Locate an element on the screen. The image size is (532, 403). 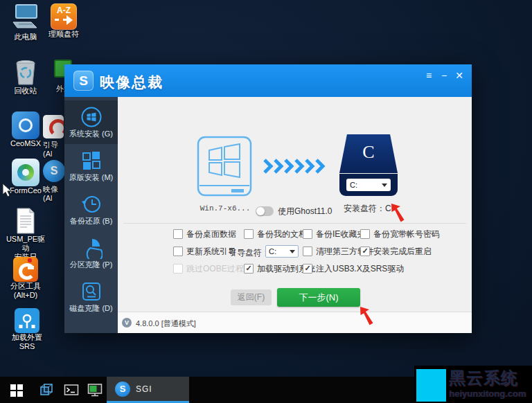
close-icon: ✕ is located at coordinates (459, 75).